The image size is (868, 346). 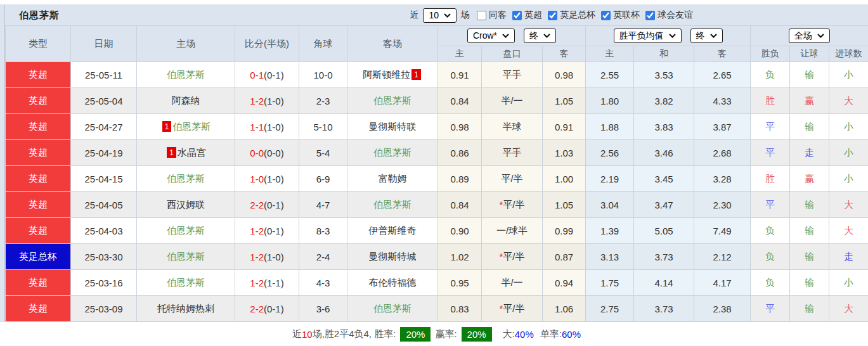 I want to click on cell-result-goals: 走, so click(x=848, y=257).